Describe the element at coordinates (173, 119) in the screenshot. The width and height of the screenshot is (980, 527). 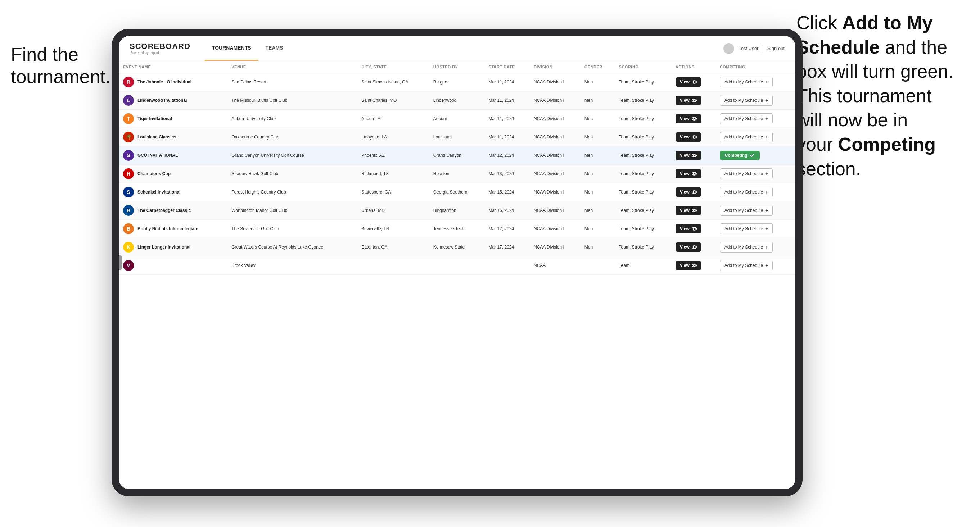
I see `event-name-cell: T Tiger Invitational` at that location.